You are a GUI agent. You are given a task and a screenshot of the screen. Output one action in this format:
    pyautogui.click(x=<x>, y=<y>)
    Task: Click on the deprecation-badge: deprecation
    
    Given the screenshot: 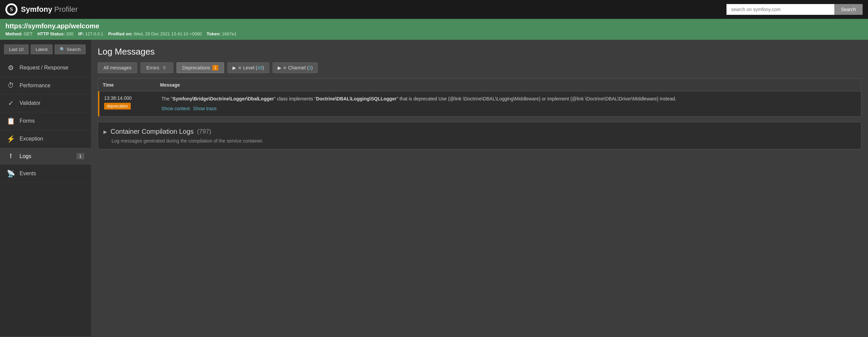 What is the action you would take?
    pyautogui.click(x=117, y=106)
    